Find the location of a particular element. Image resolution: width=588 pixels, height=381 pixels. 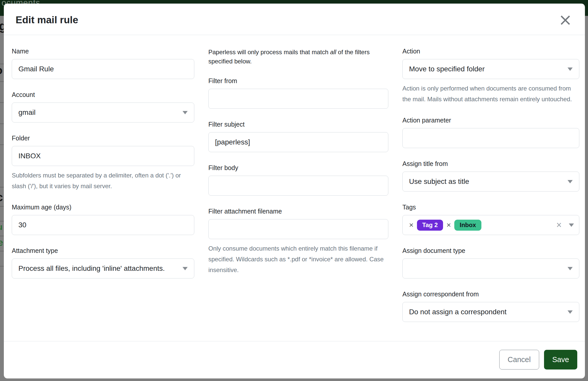

assign-title-value: Use subject as title is located at coordinates (439, 182).